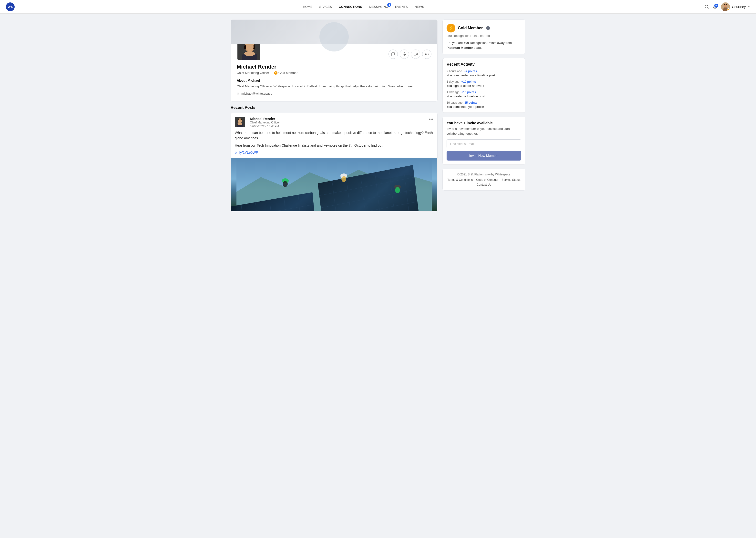 This screenshot has width=756, height=538. What do you see at coordinates (726, 7) in the screenshot?
I see `user-avatar` at bounding box center [726, 7].